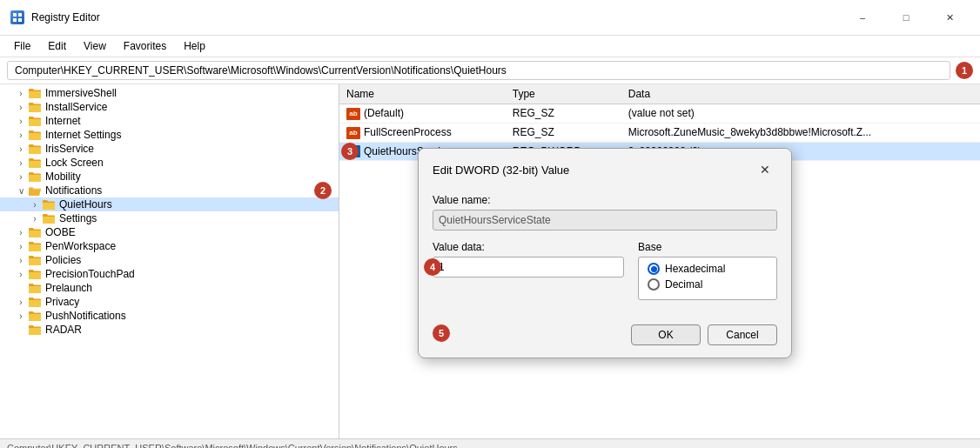  What do you see at coordinates (423, 94) in the screenshot?
I see `col-name: Name` at bounding box center [423, 94].